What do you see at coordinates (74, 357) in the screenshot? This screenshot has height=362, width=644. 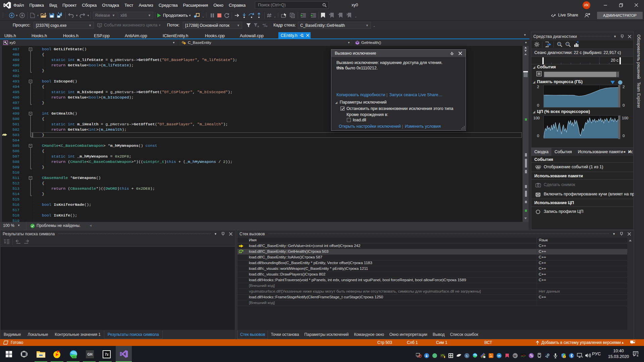 I see `svg-text: DEV` at bounding box center [74, 357].